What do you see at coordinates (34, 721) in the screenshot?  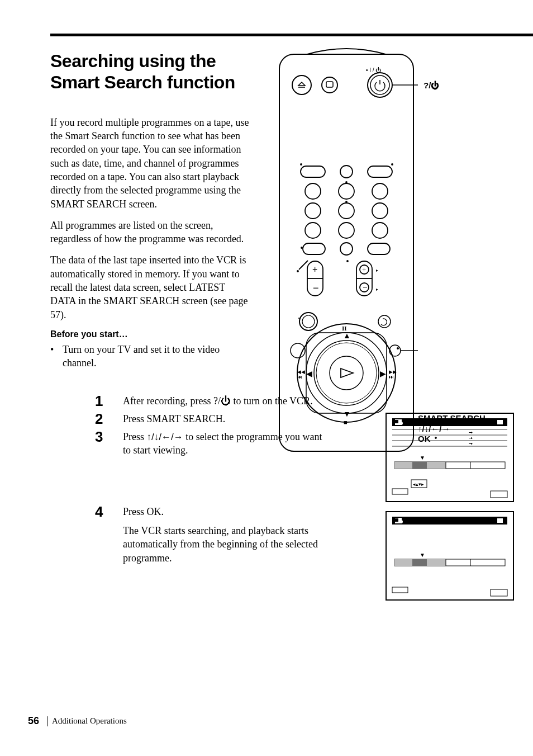 I see `page-number: 56` at bounding box center [34, 721].